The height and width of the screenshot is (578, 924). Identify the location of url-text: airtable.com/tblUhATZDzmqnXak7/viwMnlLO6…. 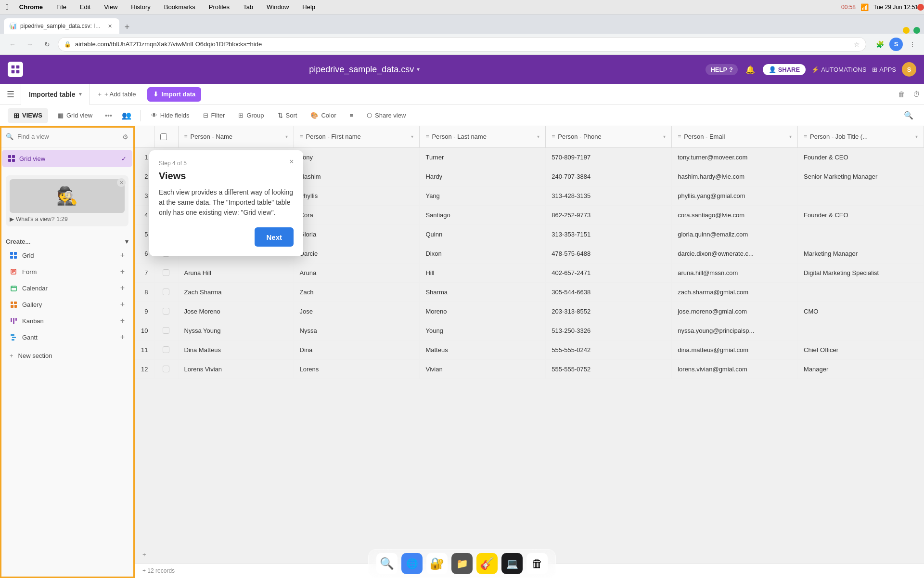
(462, 44).